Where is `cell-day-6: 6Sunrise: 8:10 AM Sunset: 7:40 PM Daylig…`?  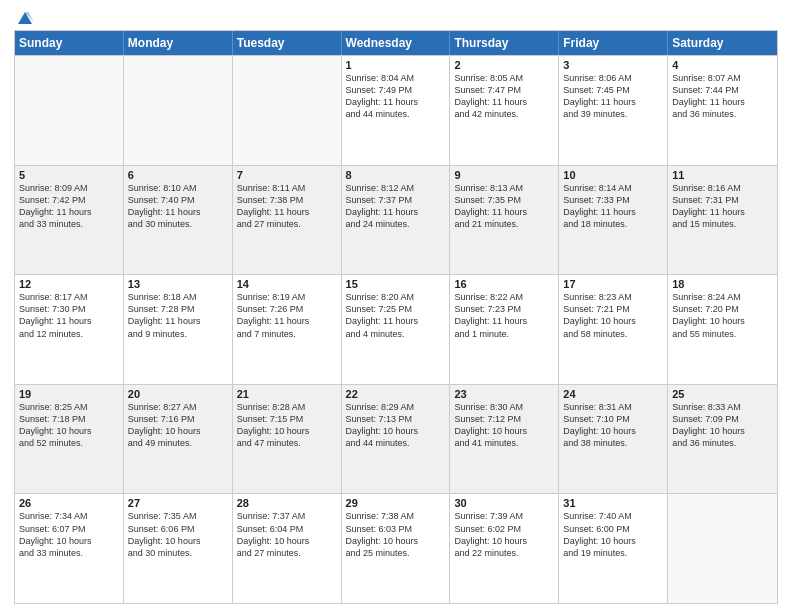
cell-day-6: 6Sunrise: 8:10 AM Sunset: 7:40 PM Daylig… is located at coordinates (178, 220).